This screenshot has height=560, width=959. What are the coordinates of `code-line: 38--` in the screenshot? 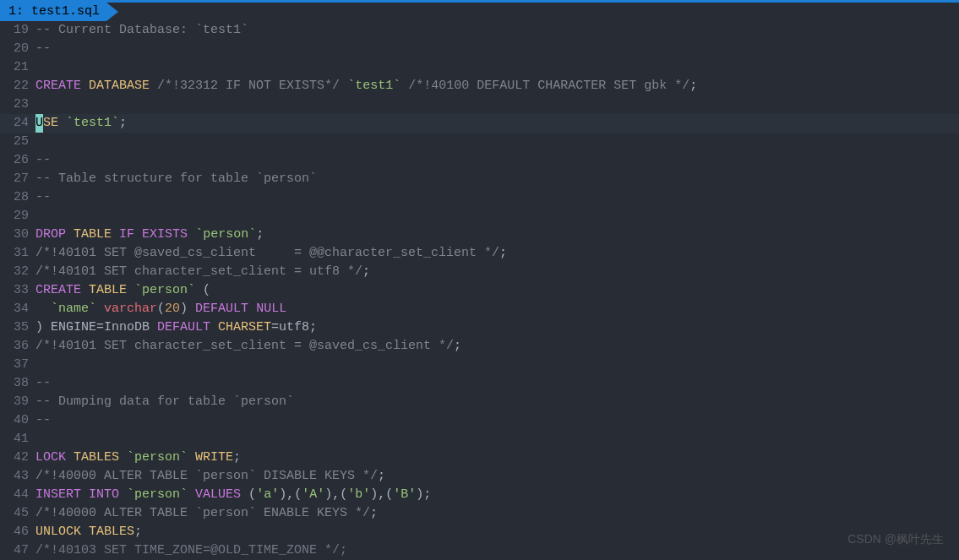 It's located at (480, 383).